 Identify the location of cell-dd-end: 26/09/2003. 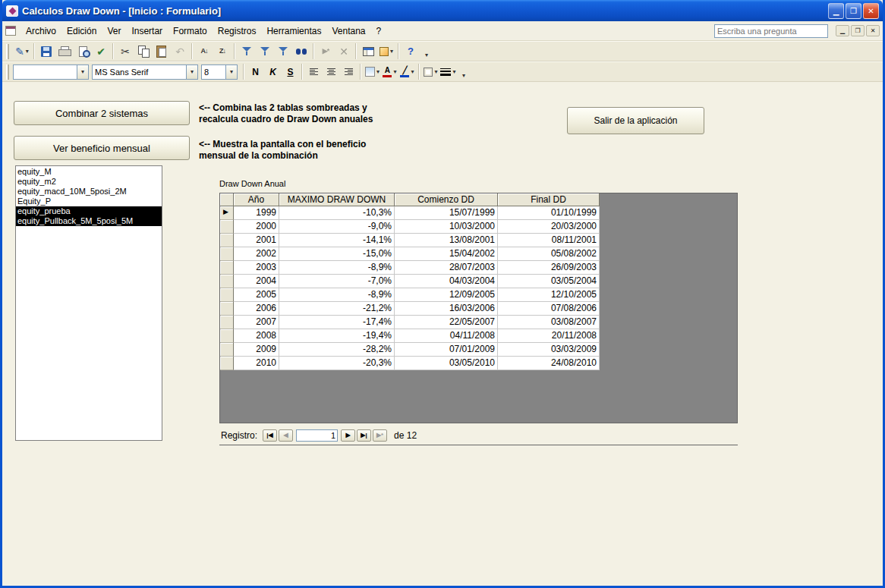
(549, 268).